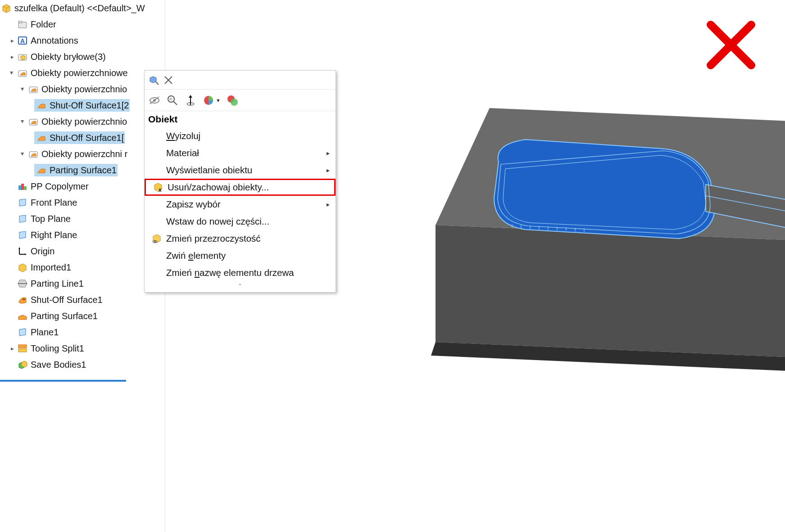 Image resolution: width=785 pixels, height=532 pixels. What do you see at coordinates (160, 190) in the screenshot?
I see `svg-text: x` at bounding box center [160, 190].